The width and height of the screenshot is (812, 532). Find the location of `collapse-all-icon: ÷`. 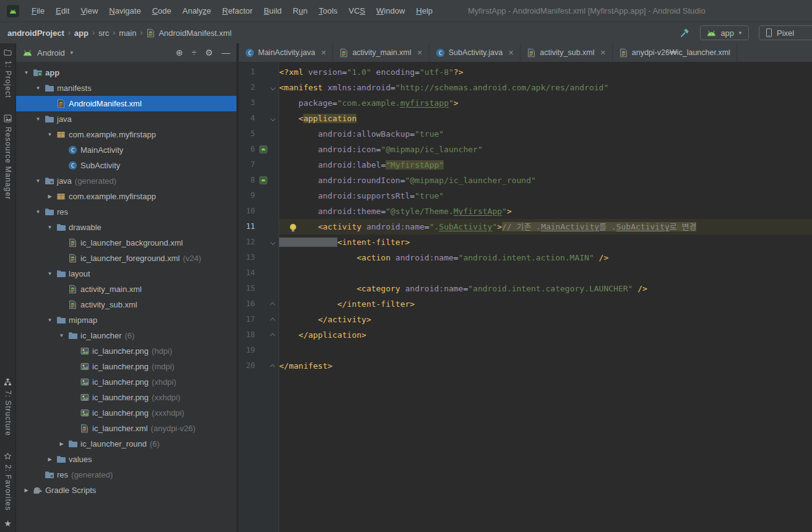

collapse-all-icon: ÷ is located at coordinates (194, 53).